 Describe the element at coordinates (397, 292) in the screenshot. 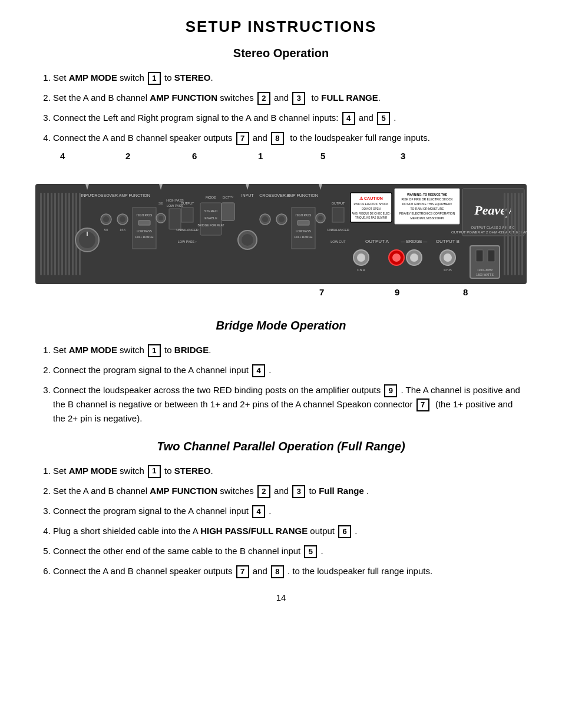

I see `bottom-label-9: 9` at that location.